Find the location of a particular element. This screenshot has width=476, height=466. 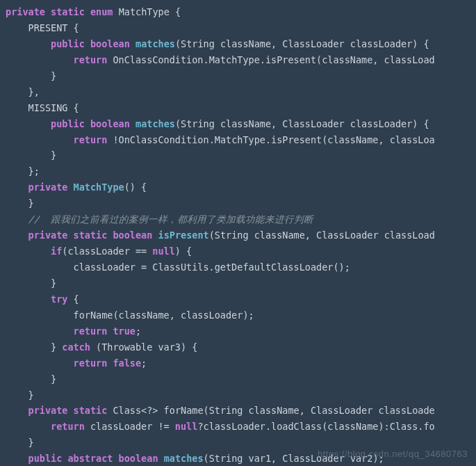

method-sig: (String className, ClassLoader classLoad is located at coordinates (322, 235).